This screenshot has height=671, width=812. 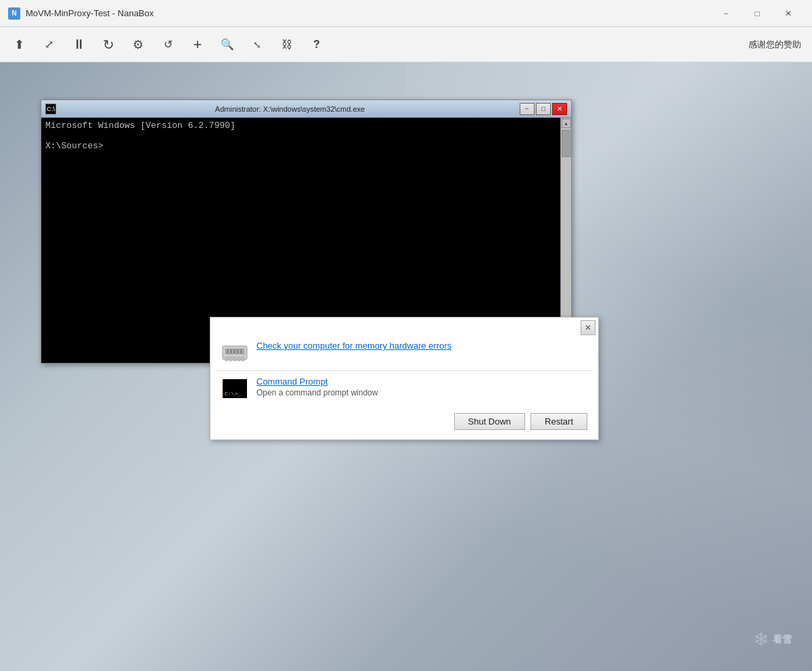 I want to click on watermark: ❄ 看雪, so click(x=773, y=639).